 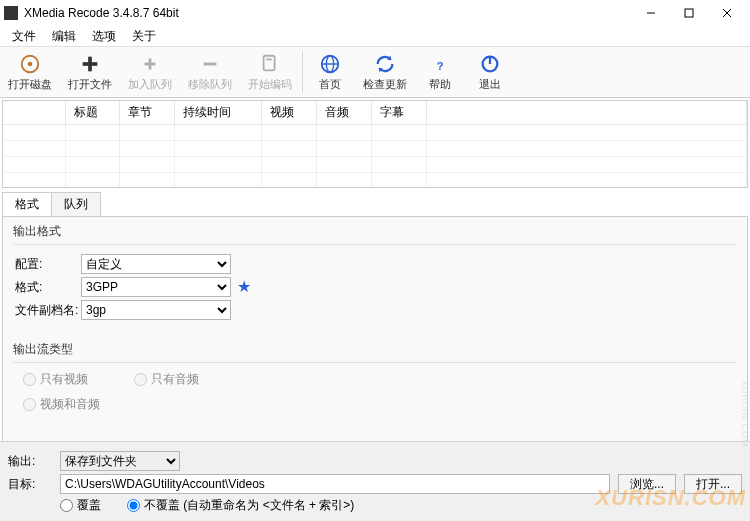 I want to click on grid-header: 标题 章节 持续时间 视频 音频 字幕, so click(x=375, y=113).